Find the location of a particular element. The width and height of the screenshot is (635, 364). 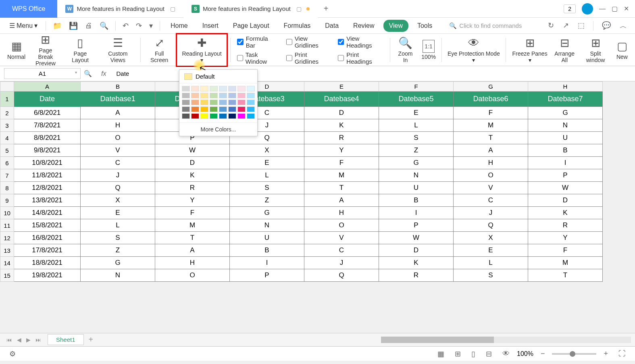

data-cell: 17/8/2021 is located at coordinates (48, 251).